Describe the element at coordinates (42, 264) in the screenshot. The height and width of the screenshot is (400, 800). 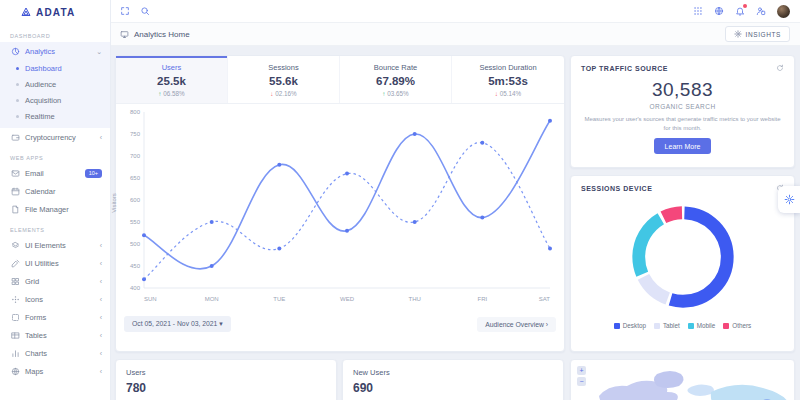
I see `sidebar-item-label: UI Utilities` at that location.